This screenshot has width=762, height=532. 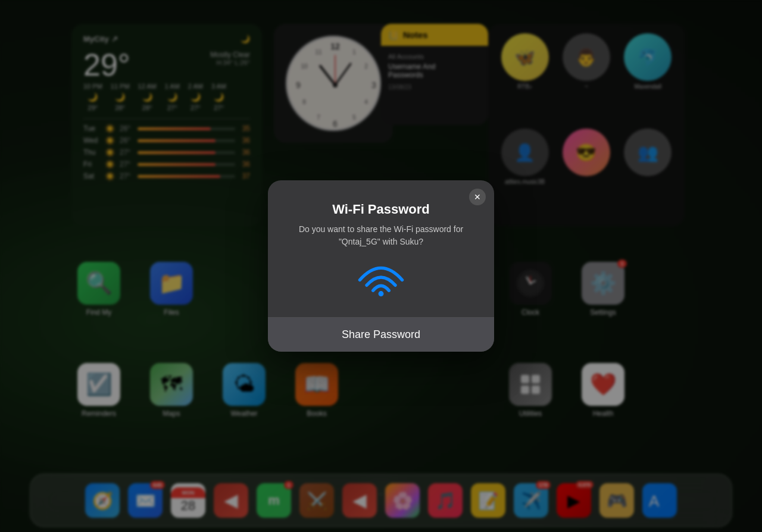 What do you see at coordinates (381, 334) in the screenshot?
I see `modal-footer: Share Password` at bounding box center [381, 334].